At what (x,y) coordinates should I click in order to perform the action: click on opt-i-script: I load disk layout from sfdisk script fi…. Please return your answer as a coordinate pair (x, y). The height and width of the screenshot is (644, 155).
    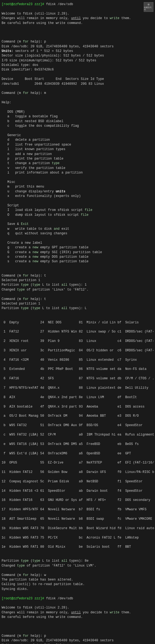
    Looking at the image, I should click on (78, 210).